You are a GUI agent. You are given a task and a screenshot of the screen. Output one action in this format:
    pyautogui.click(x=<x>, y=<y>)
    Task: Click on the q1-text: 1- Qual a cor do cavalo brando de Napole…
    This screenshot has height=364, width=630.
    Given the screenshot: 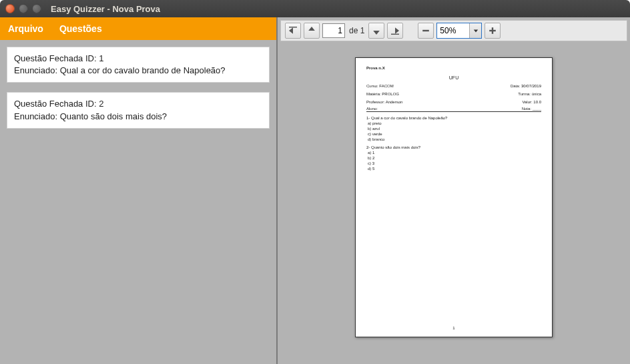 What is the action you would take?
    pyautogui.click(x=454, y=118)
    